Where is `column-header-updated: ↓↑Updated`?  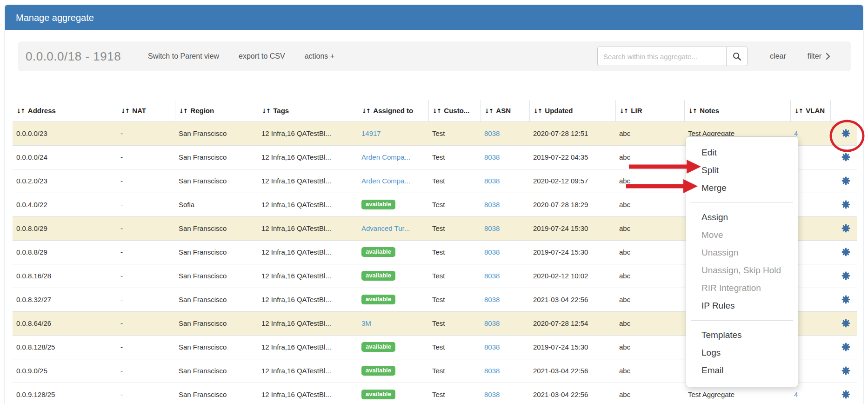 column-header-updated: ↓↑Updated is located at coordinates (572, 111).